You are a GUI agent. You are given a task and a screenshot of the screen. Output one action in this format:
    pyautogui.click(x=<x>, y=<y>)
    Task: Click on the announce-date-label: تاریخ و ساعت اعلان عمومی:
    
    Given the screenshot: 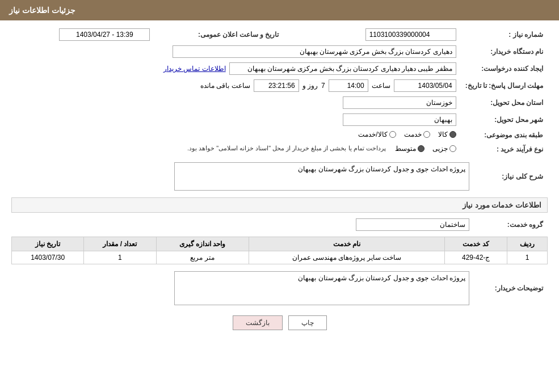 What is the action you would take?
    pyautogui.click(x=219, y=35)
    